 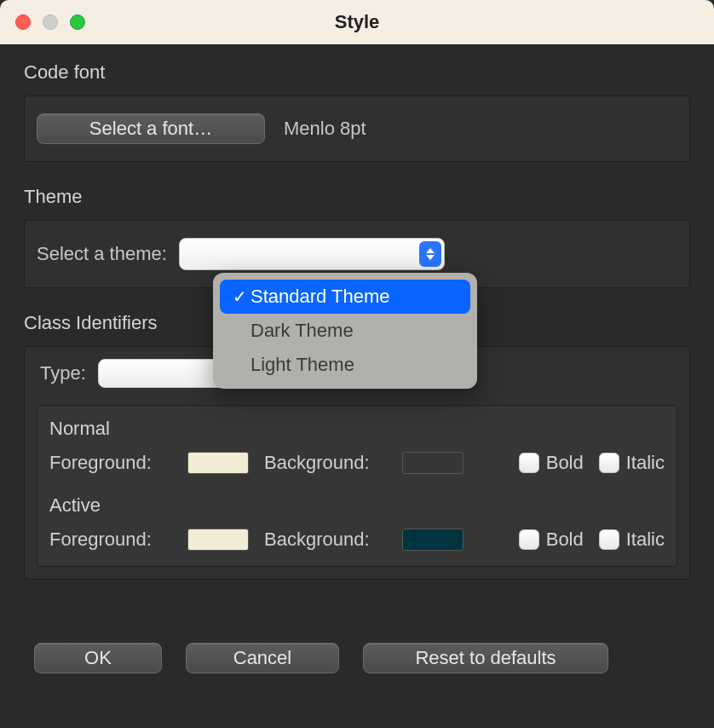 I want to click on theme-popup-menu: ✓ Standard Theme Dark Theme Light Theme, so click(x=345, y=331).